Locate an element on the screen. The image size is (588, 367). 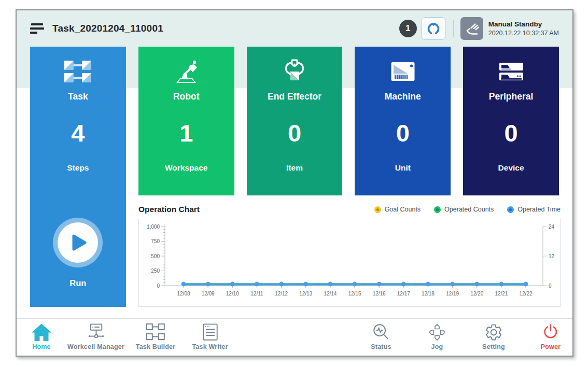
peripheral-device-icon is located at coordinates (511, 72).